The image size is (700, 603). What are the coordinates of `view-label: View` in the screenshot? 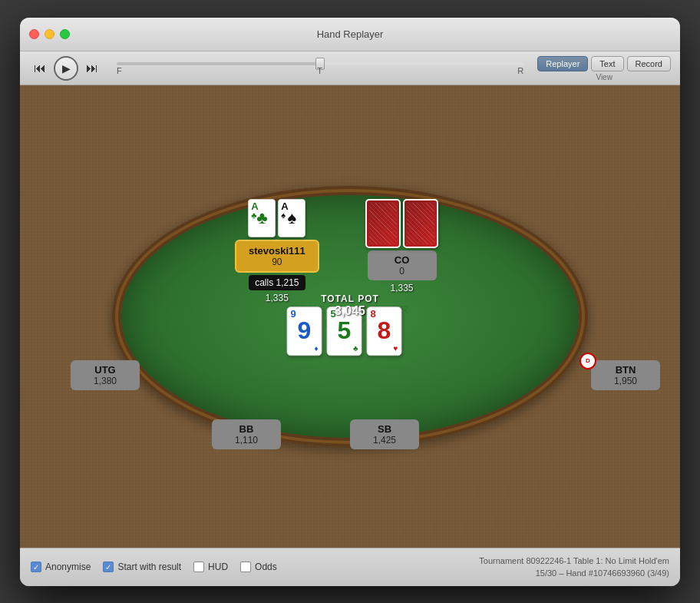 It's located at (604, 77).